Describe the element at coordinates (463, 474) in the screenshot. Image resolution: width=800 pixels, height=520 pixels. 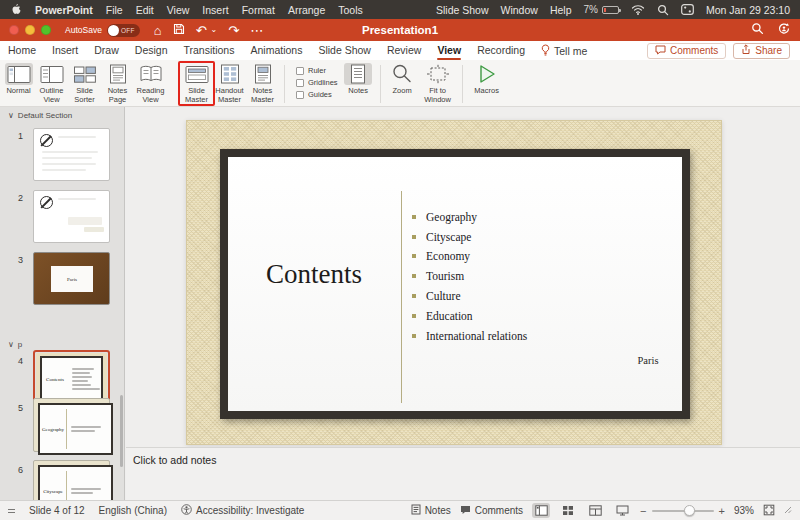
I see `notes-panel: Click to add notes` at that location.